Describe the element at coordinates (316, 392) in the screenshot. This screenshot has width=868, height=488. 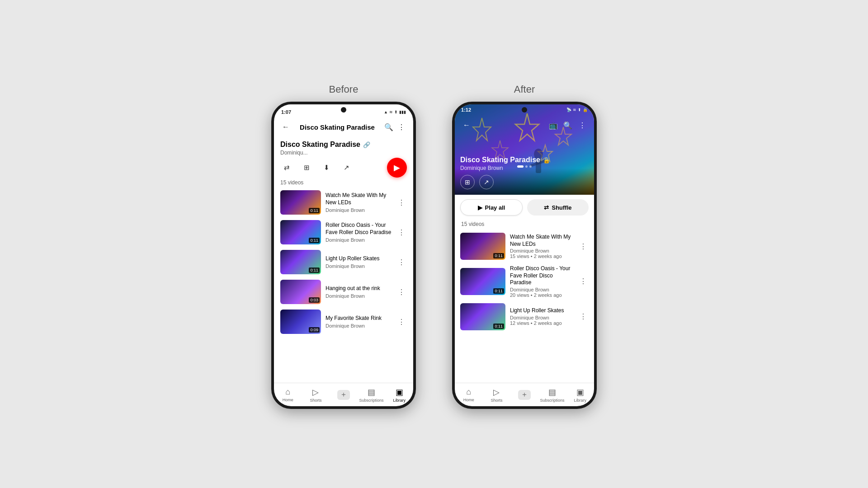
I see `shorts-icon: ▷` at that location.